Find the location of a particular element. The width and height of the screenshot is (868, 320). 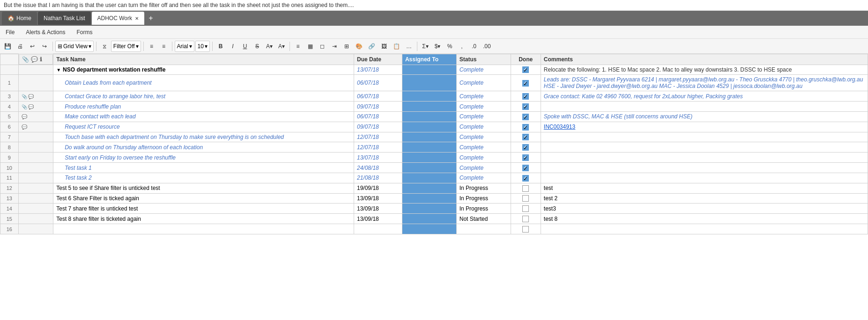

task-name-cell: Obtain Leads from each epartment is located at coordinates (204, 83).